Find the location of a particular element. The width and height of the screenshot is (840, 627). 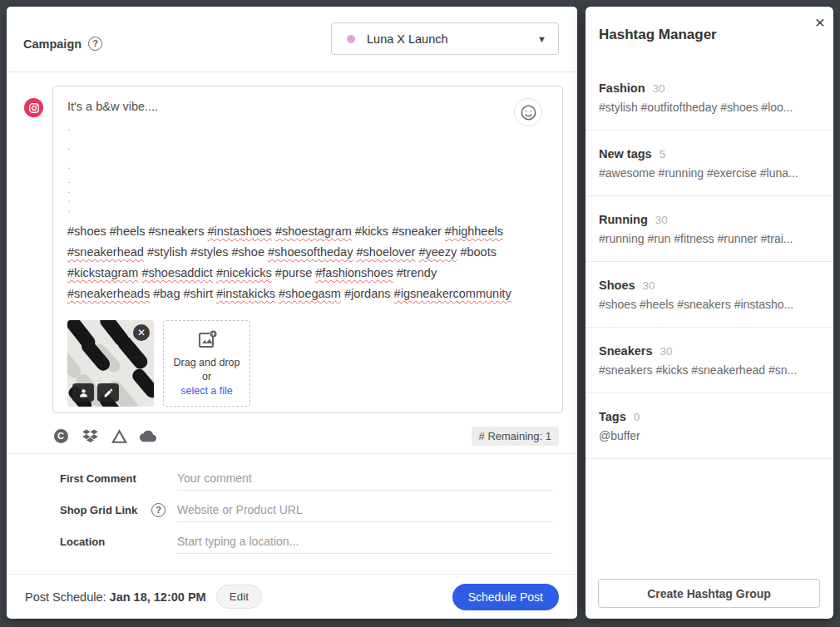

chevron-down-icon: ▼ is located at coordinates (542, 39).